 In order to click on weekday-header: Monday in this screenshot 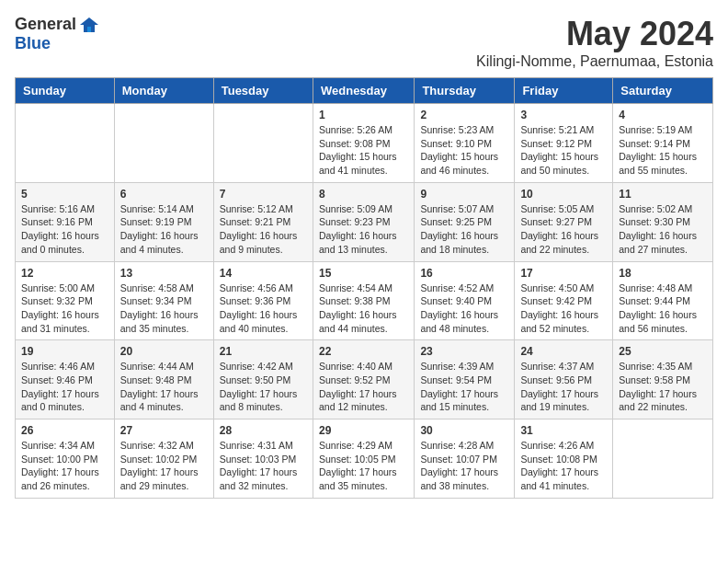, I will do `click(164, 91)`.